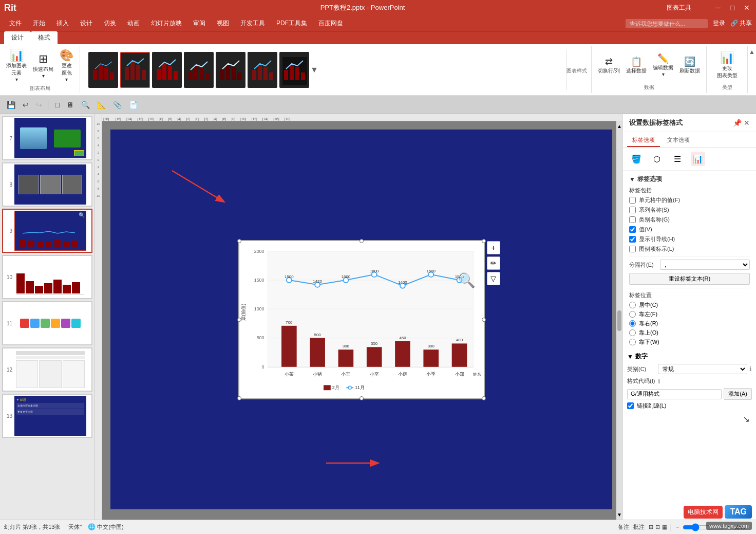 Image resolution: width=756 pixels, height=534 pixels. What do you see at coordinates (47, 185) in the screenshot?
I see `slide-thumb-8: 8` at bounding box center [47, 185].